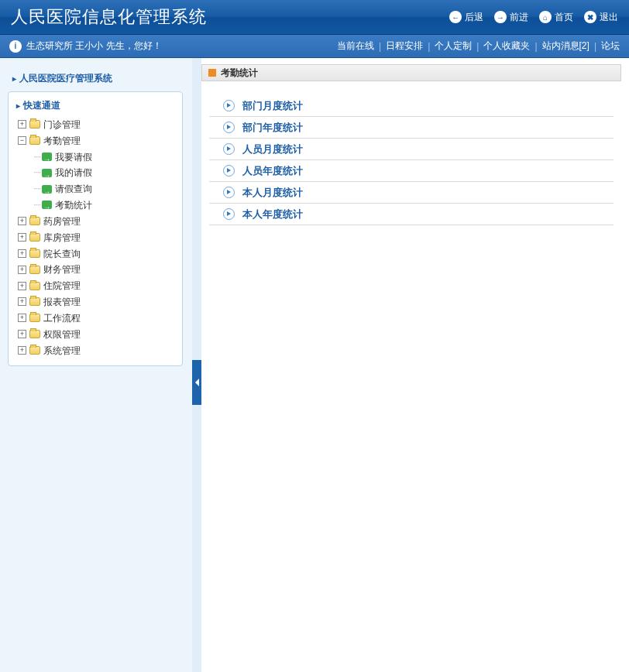 The width and height of the screenshot is (629, 672). I want to click on tree-node-label: 报表管理, so click(62, 302).